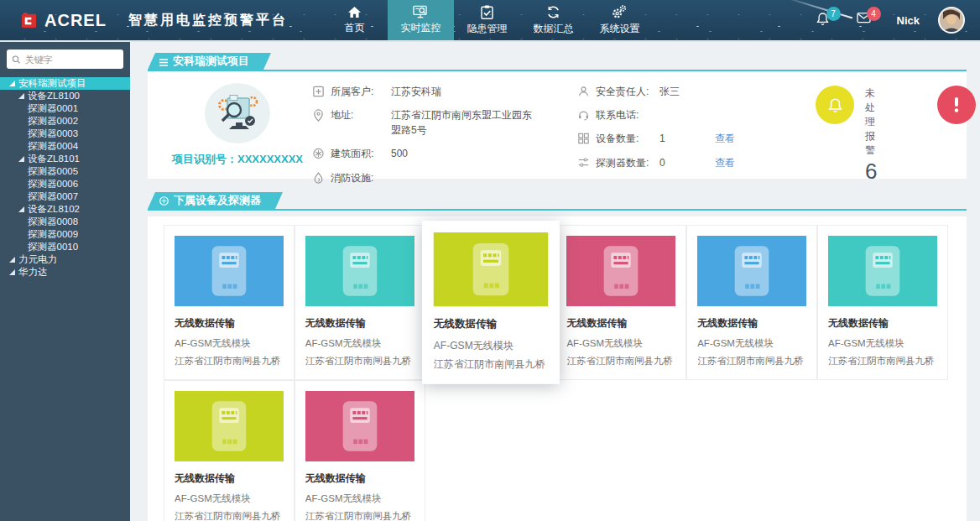  Describe the element at coordinates (557, 201) in the screenshot. I see `devices-section-header: 下属设备及探测器` at that location.